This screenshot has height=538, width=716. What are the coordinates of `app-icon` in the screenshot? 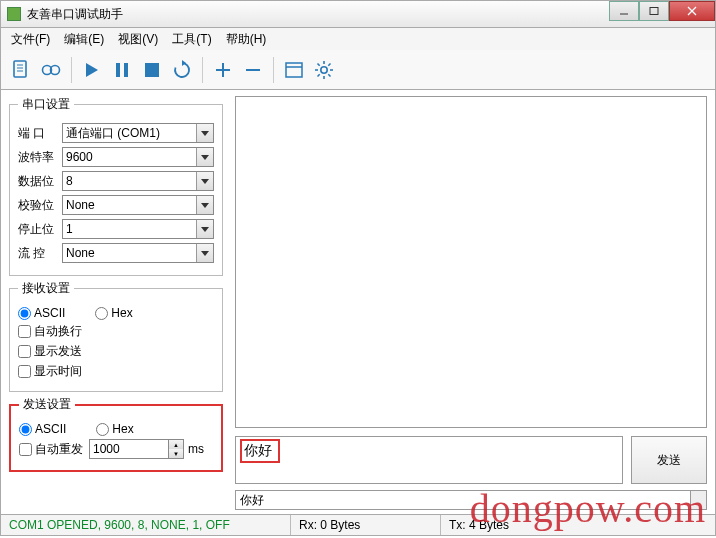 It's located at (14, 14).